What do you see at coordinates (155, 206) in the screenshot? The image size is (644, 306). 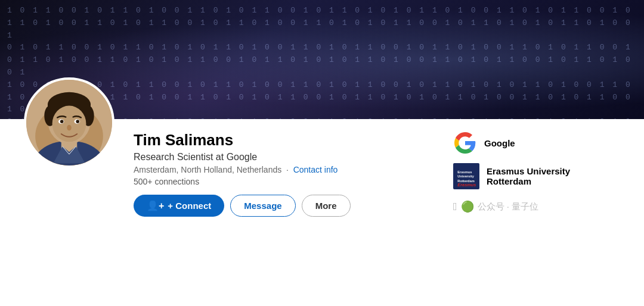 I see `connect-icon: 👤+` at bounding box center [155, 206].